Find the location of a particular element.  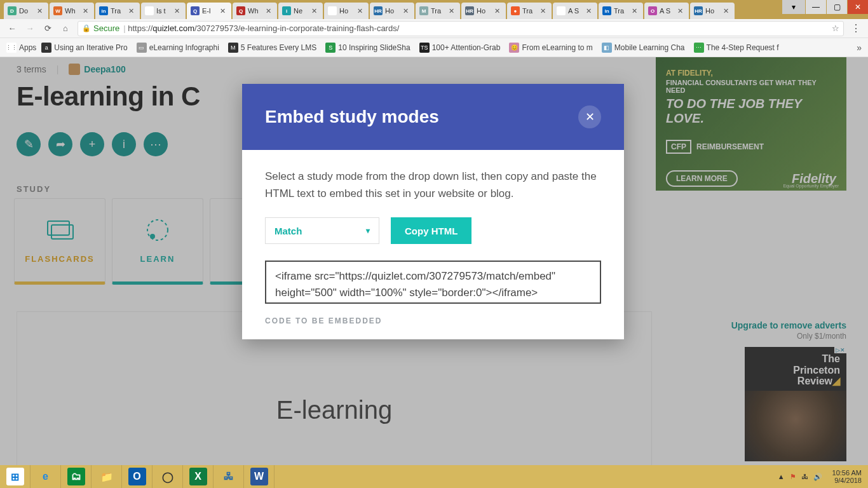

taskbar-app-button: ◯ is located at coordinates (168, 477).